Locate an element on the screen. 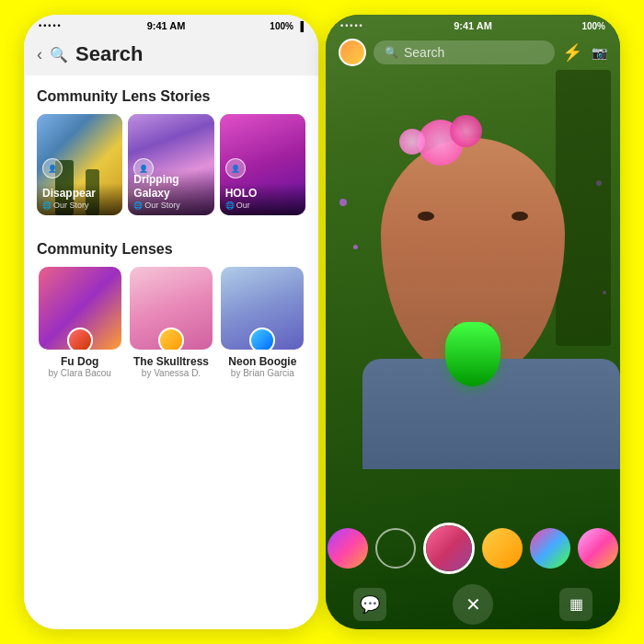 The height and width of the screenshot is (644, 644). section-title-stories: Community Lens Stories is located at coordinates (171, 95).